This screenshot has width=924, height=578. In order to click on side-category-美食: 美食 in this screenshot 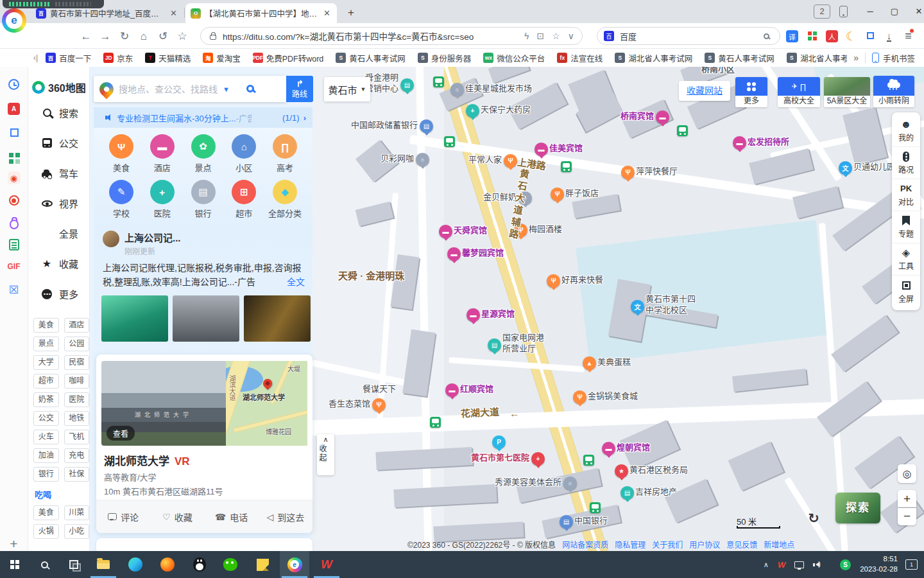, I will do `click(46, 512)`.